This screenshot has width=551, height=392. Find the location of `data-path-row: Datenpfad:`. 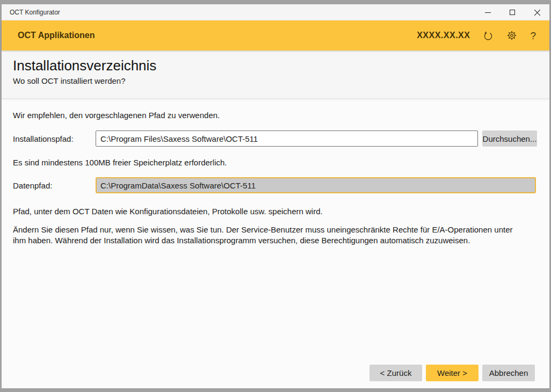

data-path-row: Datenpfad: is located at coordinates (276, 185).